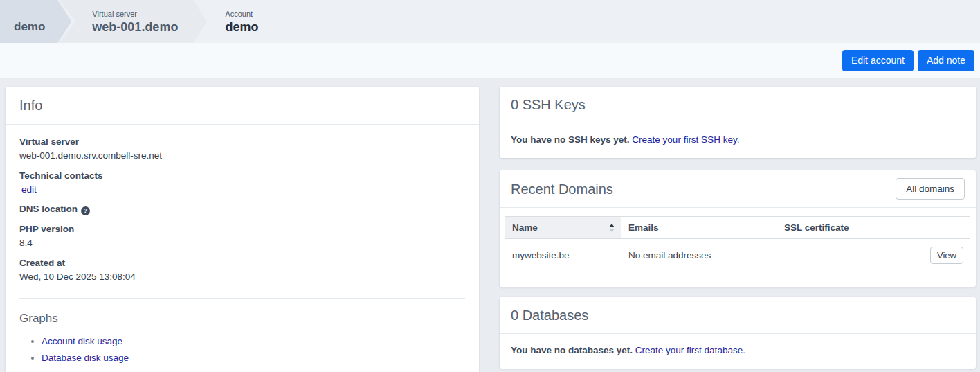 Image resolution: width=980 pixels, height=372 pixels. I want to click on column-header-name: Name, so click(563, 228).